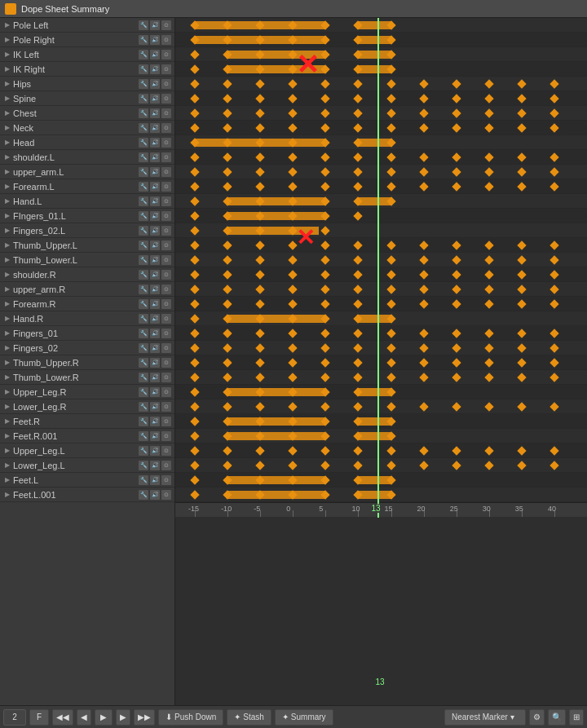 The width and height of the screenshot is (587, 728). I want to click on bone-item: ▶ Fingers_01 🔧 🔊 ⊙, so click(87, 333).